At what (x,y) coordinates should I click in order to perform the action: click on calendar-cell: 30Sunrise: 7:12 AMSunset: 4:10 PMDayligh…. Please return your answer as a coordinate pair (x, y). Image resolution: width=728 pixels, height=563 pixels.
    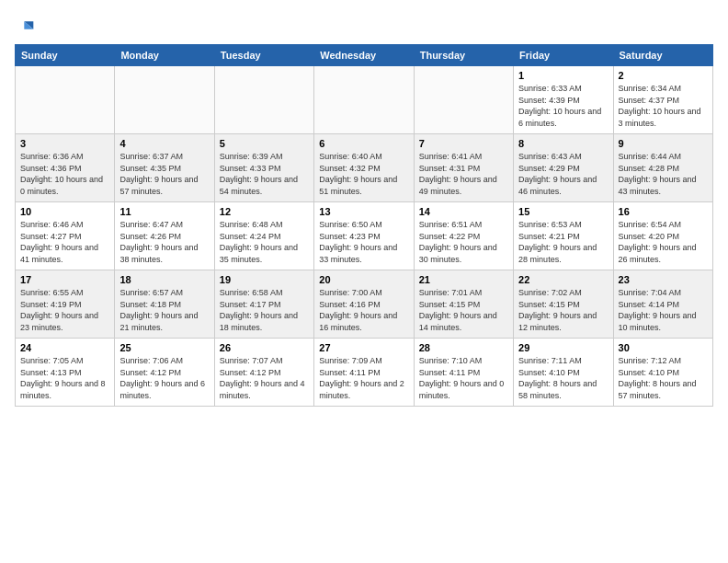
    Looking at the image, I should click on (663, 373).